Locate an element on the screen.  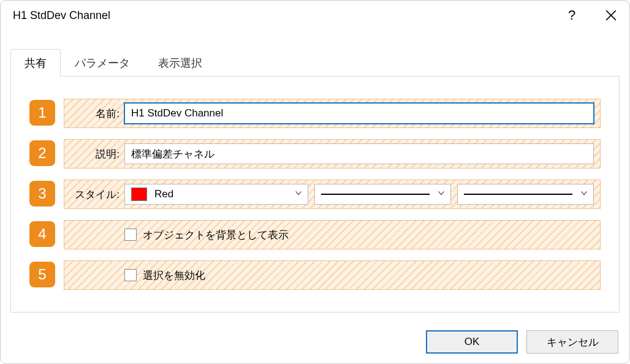
tab-visibility: 表示選択 is located at coordinates (180, 63).